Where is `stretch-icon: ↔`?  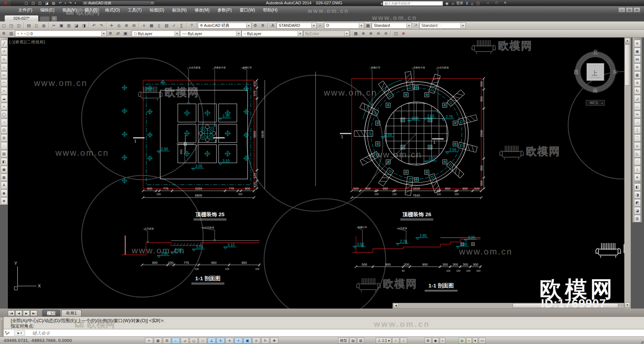
stretch-icon: ↔ is located at coordinates (638, 107).